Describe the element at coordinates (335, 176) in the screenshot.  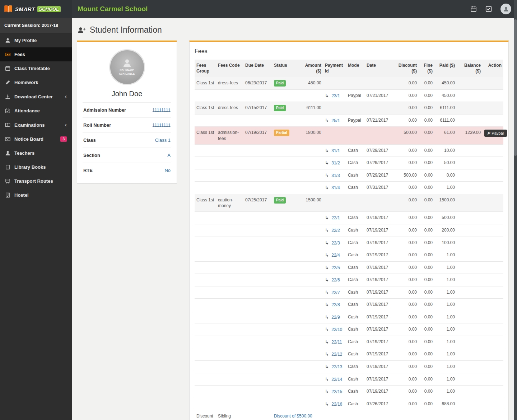
I see `payment-id-link: 31/3` at that location.